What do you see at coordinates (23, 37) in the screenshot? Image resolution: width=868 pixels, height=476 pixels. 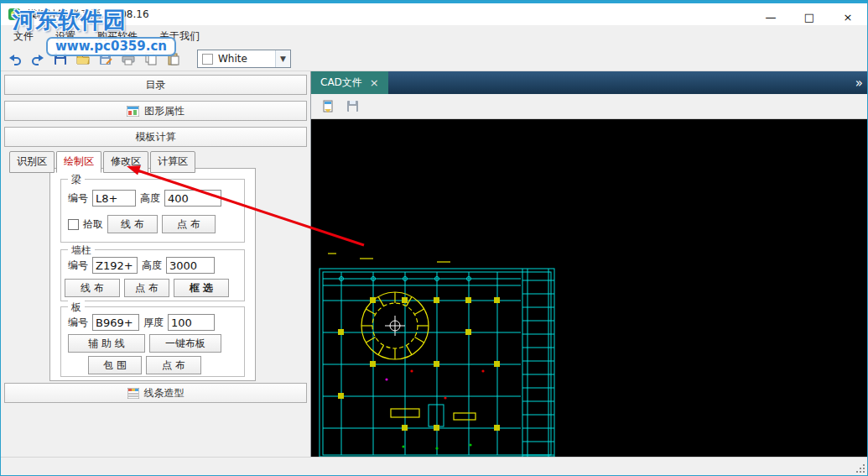 I see `menu-file: 文件` at bounding box center [23, 37].